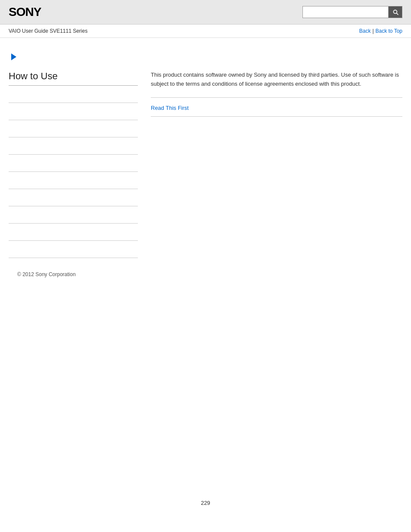 This screenshot has width=411, height=532. What do you see at coordinates (277, 116) in the screenshot?
I see `content-link-divider` at bounding box center [277, 116].